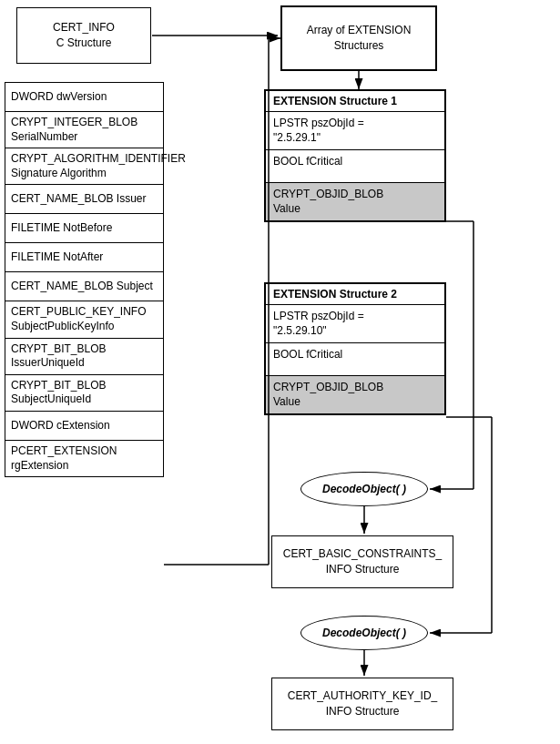  I want to click on field-row: CRYPT_BIT_BLOB SubjectUniqueId, so click(84, 392).